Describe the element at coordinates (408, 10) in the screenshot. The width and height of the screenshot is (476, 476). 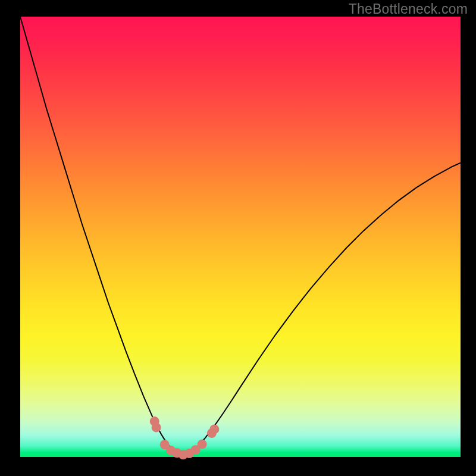
I see `watermark-text: TheBottleneck.com` at that location.